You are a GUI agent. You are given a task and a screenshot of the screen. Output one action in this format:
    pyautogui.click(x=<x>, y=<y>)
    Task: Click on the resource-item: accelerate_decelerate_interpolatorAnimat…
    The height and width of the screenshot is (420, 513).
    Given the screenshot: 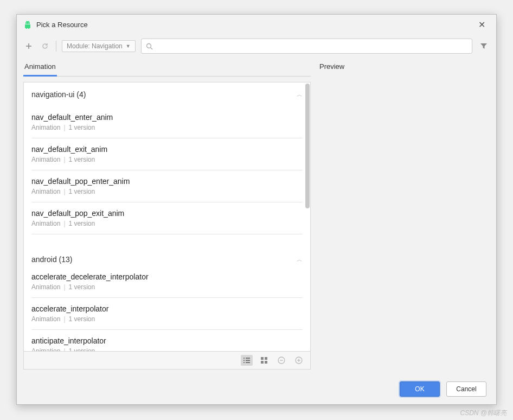 What is the action you would take?
    pyautogui.click(x=167, y=282)
    